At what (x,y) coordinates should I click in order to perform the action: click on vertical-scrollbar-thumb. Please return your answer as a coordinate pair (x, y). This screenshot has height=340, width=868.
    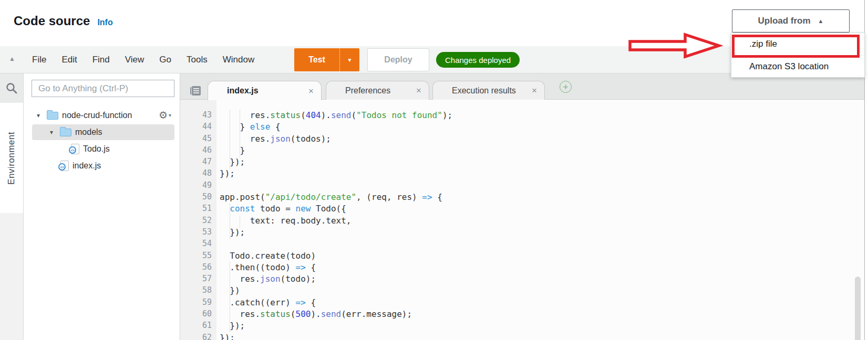
    Looking at the image, I should click on (857, 309).